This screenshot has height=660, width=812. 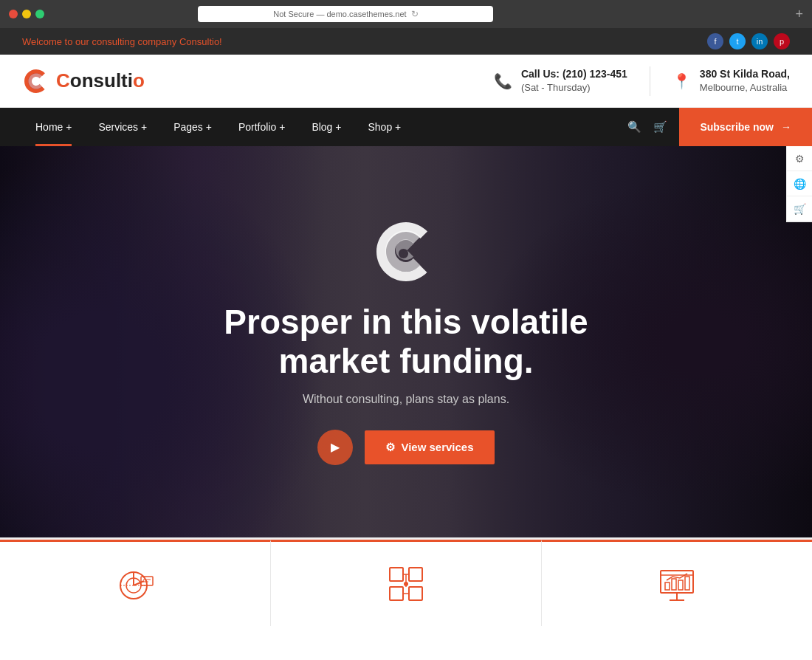 I want to click on header-contacts: 📞 Call Us: (210) 123-451 (Sat - Thursday…, so click(x=642, y=81).